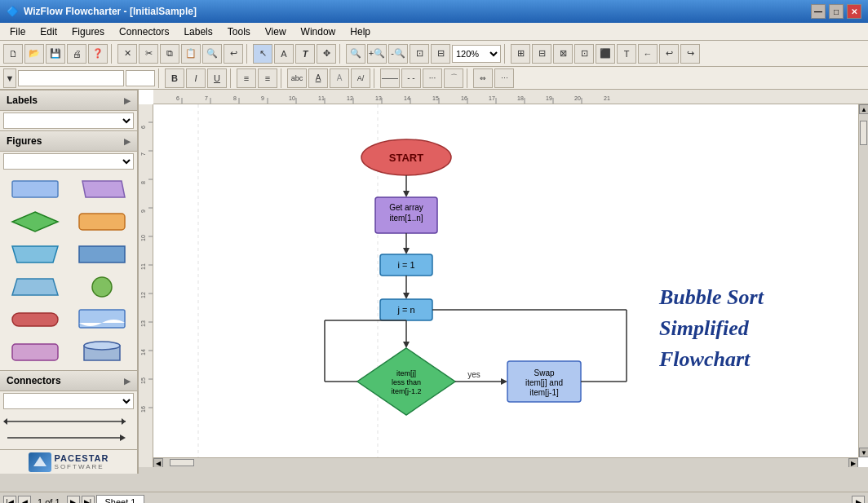 This screenshot has height=503, width=868. What do you see at coordinates (191, 54) in the screenshot?
I see `paste-button: 📋` at bounding box center [191, 54].